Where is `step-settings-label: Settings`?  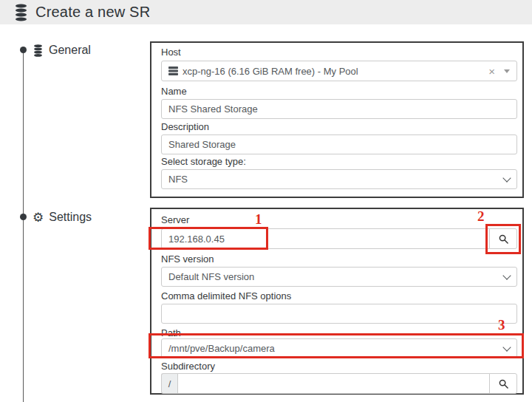 step-settings-label: Settings is located at coordinates (70, 217).